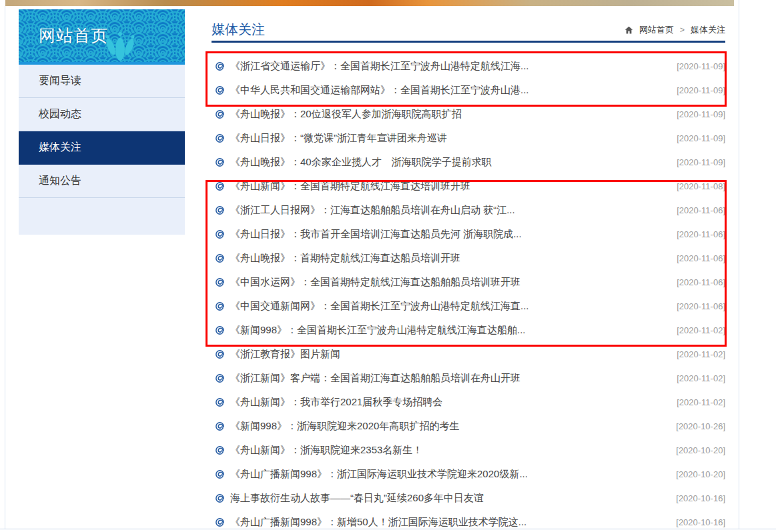  I want to click on news-list-item: 《浙江省交通运输厅》：全国首期长江至宁波舟山港特定航线江海... [2020-1…, so click(468, 66).